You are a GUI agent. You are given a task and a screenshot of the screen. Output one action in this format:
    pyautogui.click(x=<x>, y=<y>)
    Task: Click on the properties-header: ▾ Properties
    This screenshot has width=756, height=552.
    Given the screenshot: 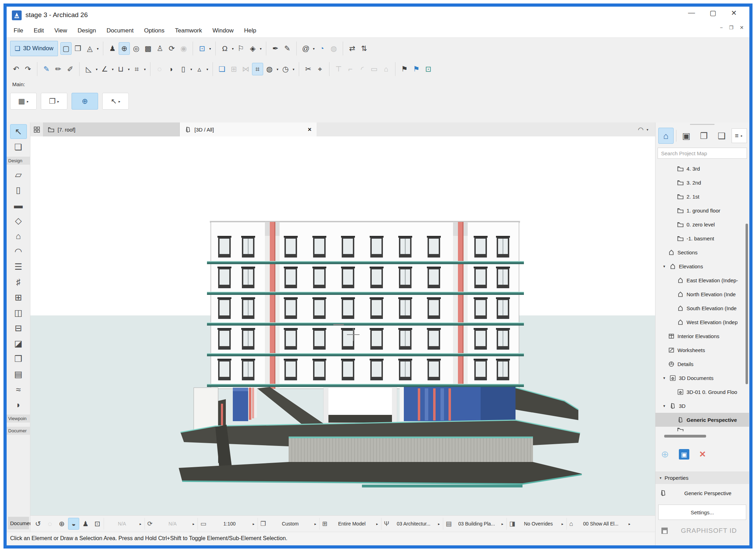 What is the action you would take?
    pyautogui.click(x=702, y=478)
    